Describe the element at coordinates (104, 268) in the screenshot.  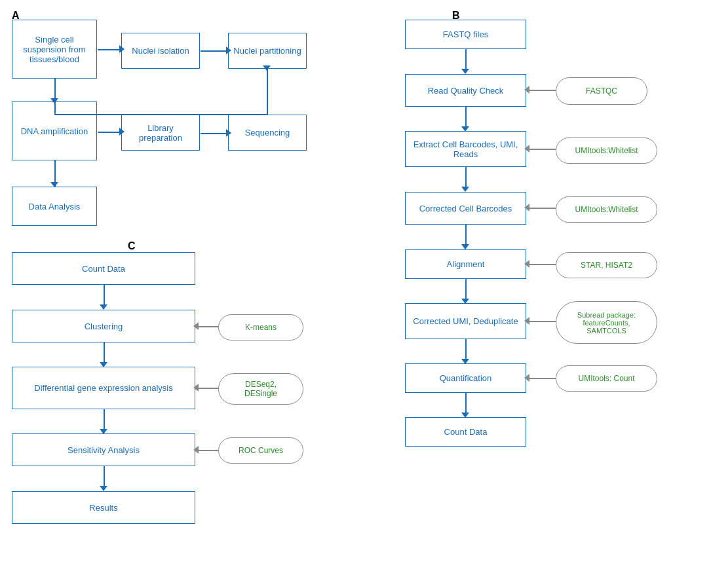
I see `box-c-count-data: Count Data` at that location.